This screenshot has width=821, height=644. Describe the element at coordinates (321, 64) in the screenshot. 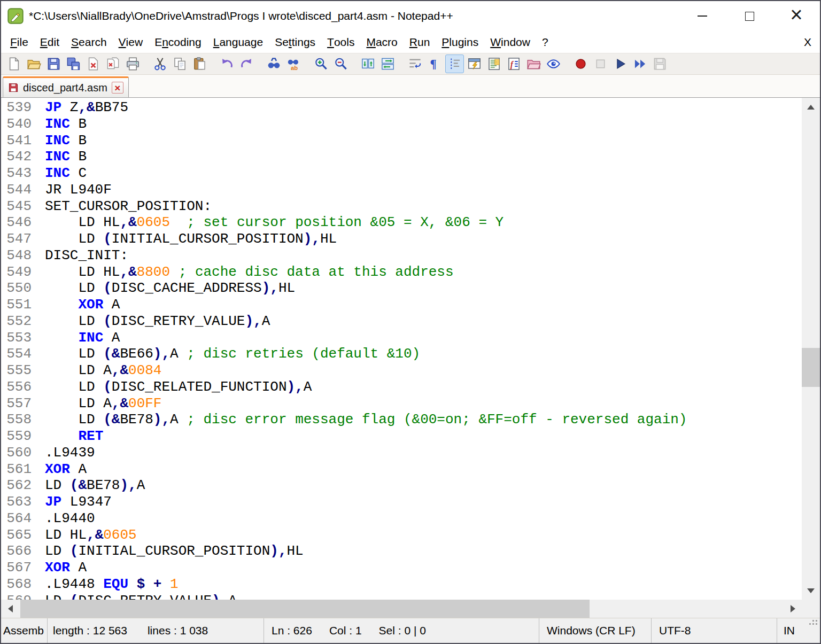

I see `zoom-in-button` at that location.